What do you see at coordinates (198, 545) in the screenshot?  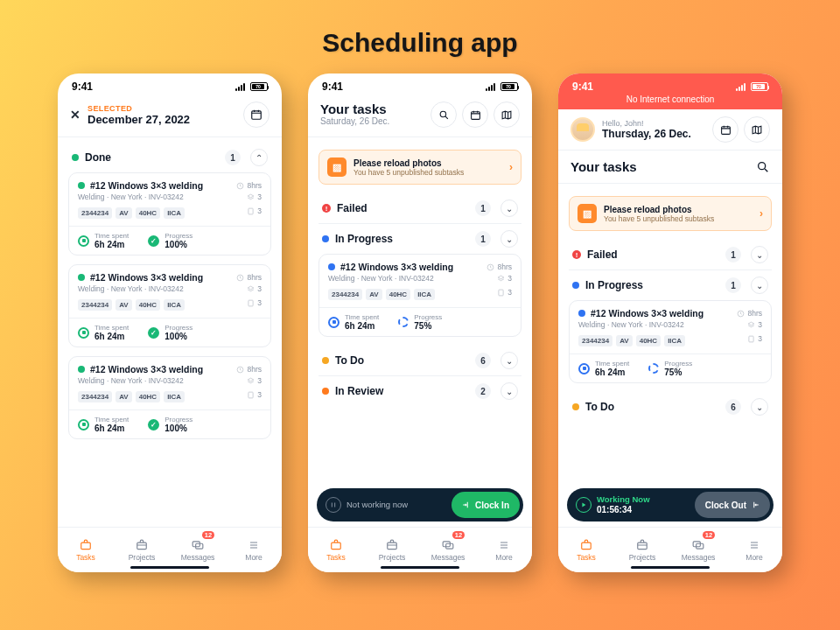 I see `messages-icon` at bounding box center [198, 545].